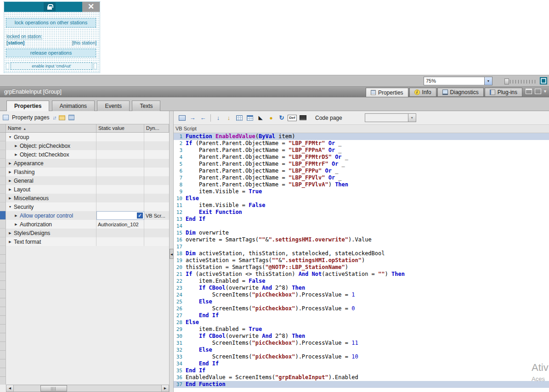 This screenshot has height=392, width=549. I want to click on lock-operations-button: lock operations on other stations, so click(51, 23).